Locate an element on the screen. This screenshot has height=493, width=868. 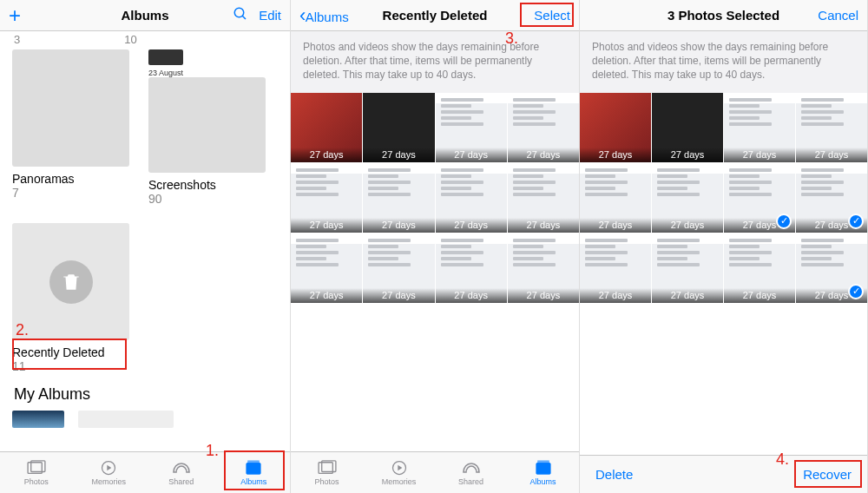
albums-icon is located at coordinates (543, 468).